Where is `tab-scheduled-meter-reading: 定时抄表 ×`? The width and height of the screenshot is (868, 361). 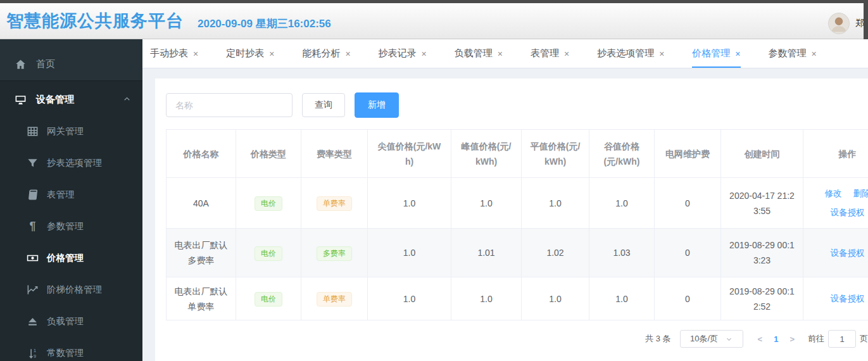 tab-scheduled-meter-reading: 定时抄表 × is located at coordinates (250, 53).